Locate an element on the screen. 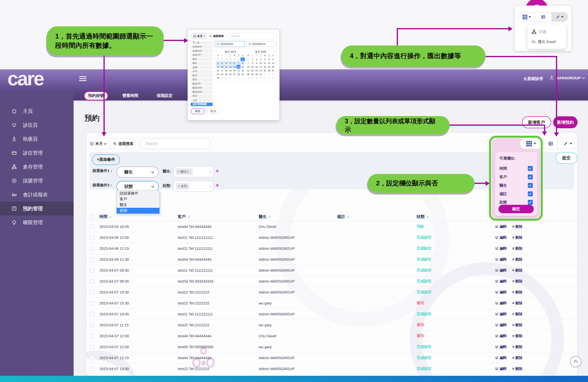  calendar-day: 28 is located at coordinates (239, 74).